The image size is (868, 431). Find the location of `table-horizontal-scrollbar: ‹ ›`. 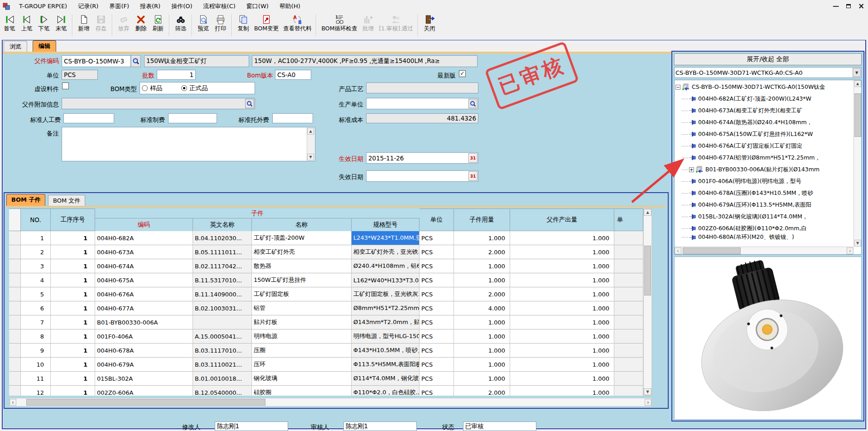

table-horizontal-scrollbar: ‹ › is located at coordinates (331, 402).